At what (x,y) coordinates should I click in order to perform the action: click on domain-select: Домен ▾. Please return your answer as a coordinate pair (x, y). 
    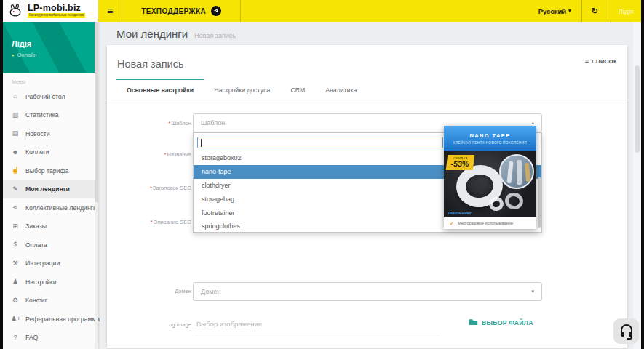
    Looking at the image, I should click on (367, 292).